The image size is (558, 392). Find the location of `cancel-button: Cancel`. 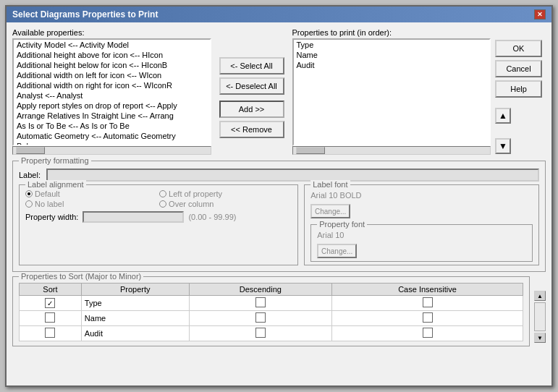

cancel-button: Cancel is located at coordinates (518, 69).